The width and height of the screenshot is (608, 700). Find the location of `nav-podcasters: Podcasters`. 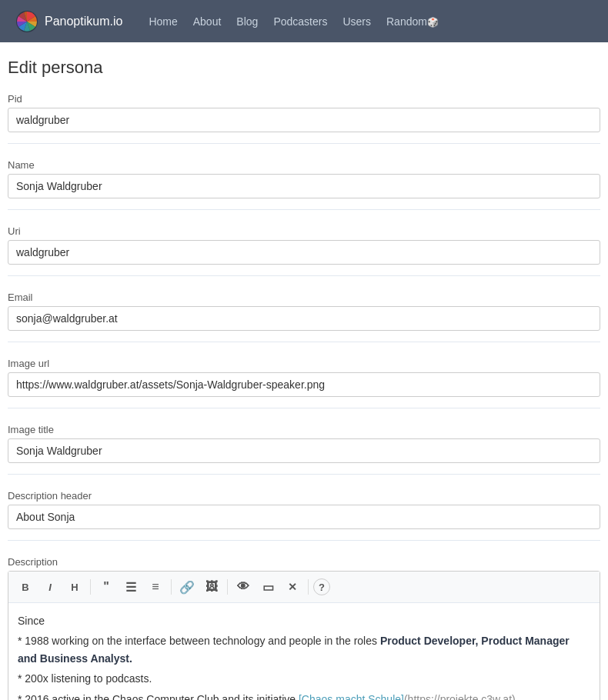

nav-podcasters: Podcasters is located at coordinates (300, 22).